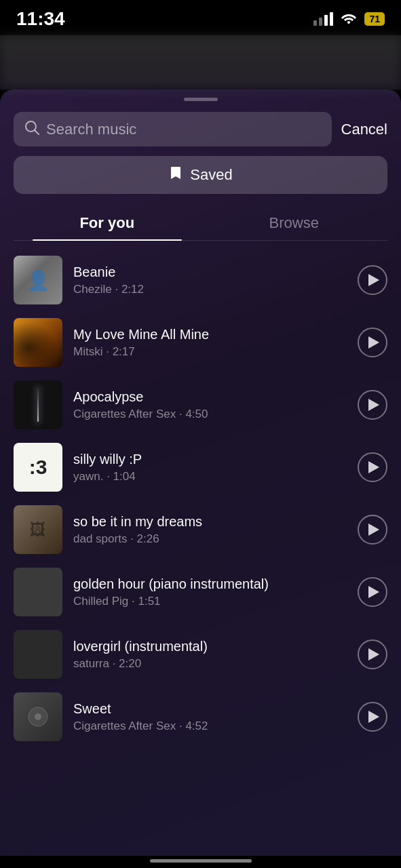  I want to click on sweet-art-icon, so click(38, 717).